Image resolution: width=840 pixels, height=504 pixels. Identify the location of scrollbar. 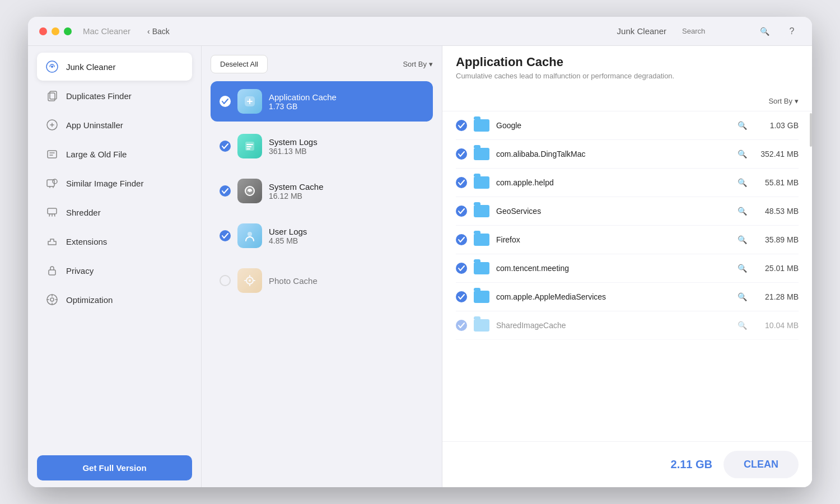
(811, 130).